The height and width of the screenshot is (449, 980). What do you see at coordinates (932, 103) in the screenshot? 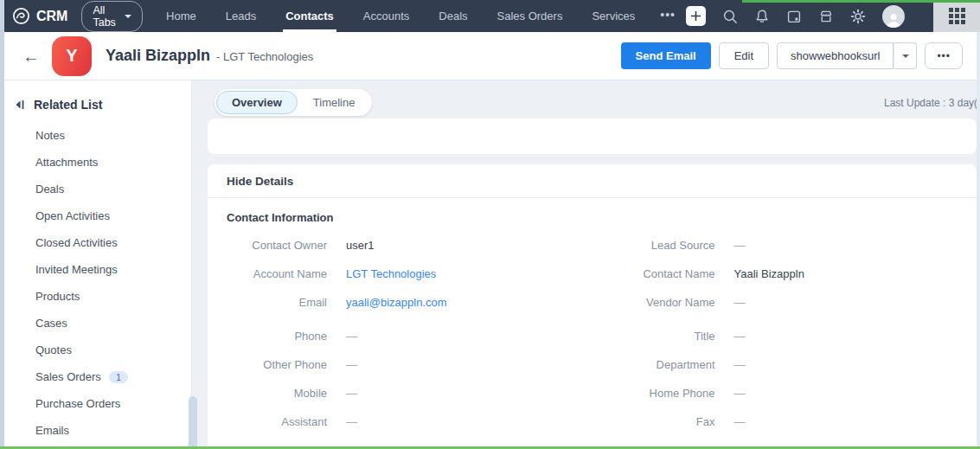
I see `last-update-text: Last Update : 3 day(s) ago` at bounding box center [932, 103].